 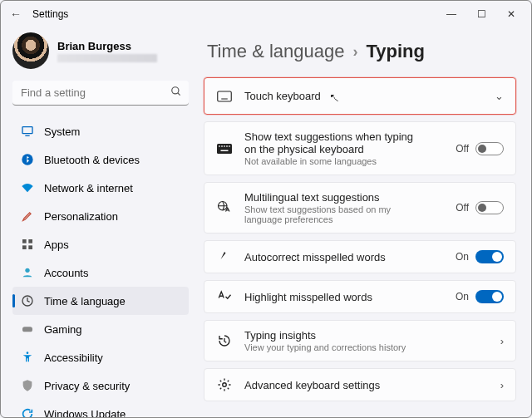 What do you see at coordinates (27, 244) in the screenshot?
I see `apps-icon` at bounding box center [27, 244].